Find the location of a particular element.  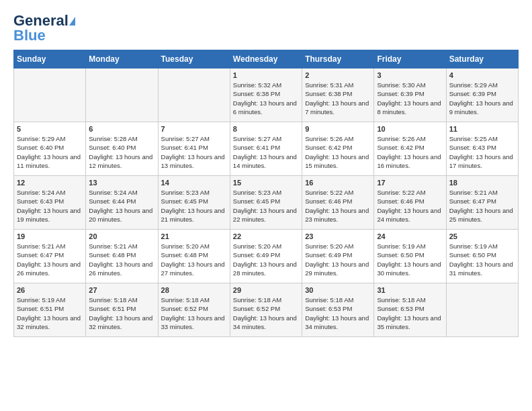

day-number: 29 is located at coordinates (266, 290).